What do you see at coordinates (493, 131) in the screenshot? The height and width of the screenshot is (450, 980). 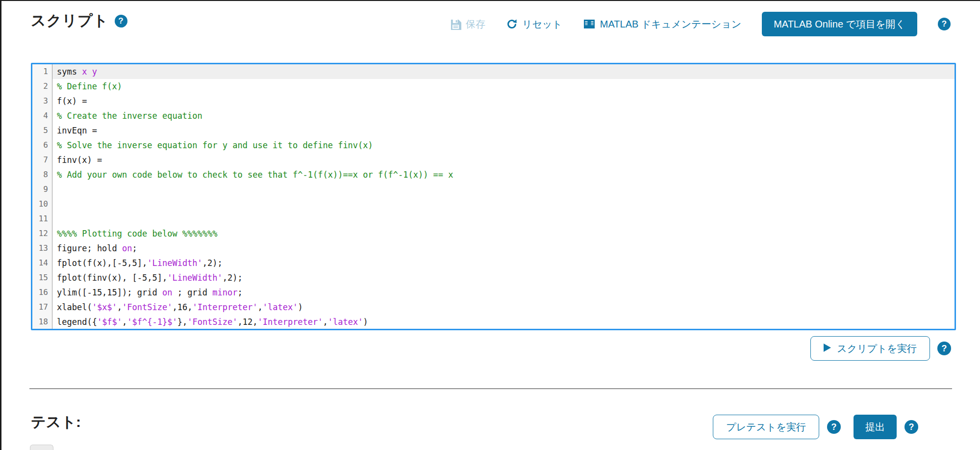 I see `code-line: 5invEqn =` at bounding box center [493, 131].